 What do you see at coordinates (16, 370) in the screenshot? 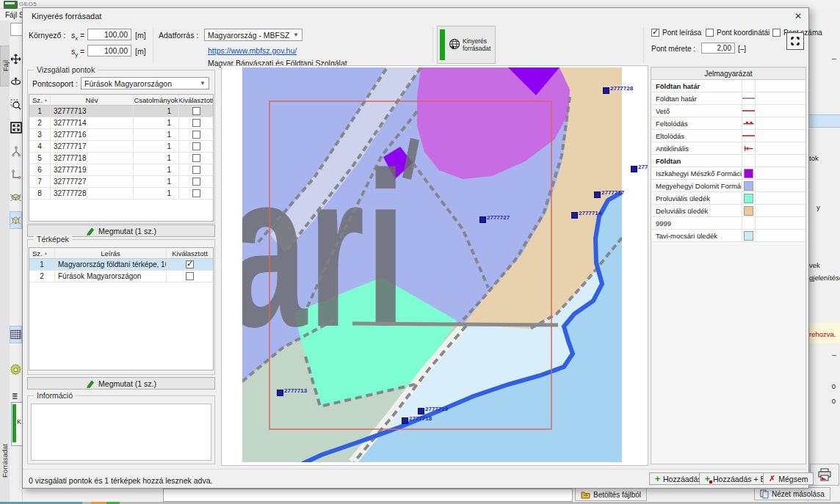
I see `settings-tool-button` at bounding box center [16, 370].